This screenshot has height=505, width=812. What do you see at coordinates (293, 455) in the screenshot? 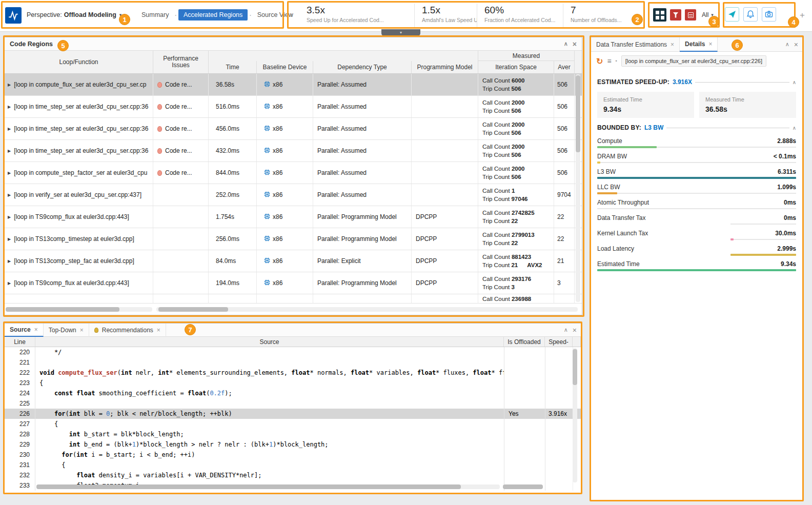
I see `source-line: 230 for(int i = b_start; i < b_end; ++i)` at bounding box center [293, 455].